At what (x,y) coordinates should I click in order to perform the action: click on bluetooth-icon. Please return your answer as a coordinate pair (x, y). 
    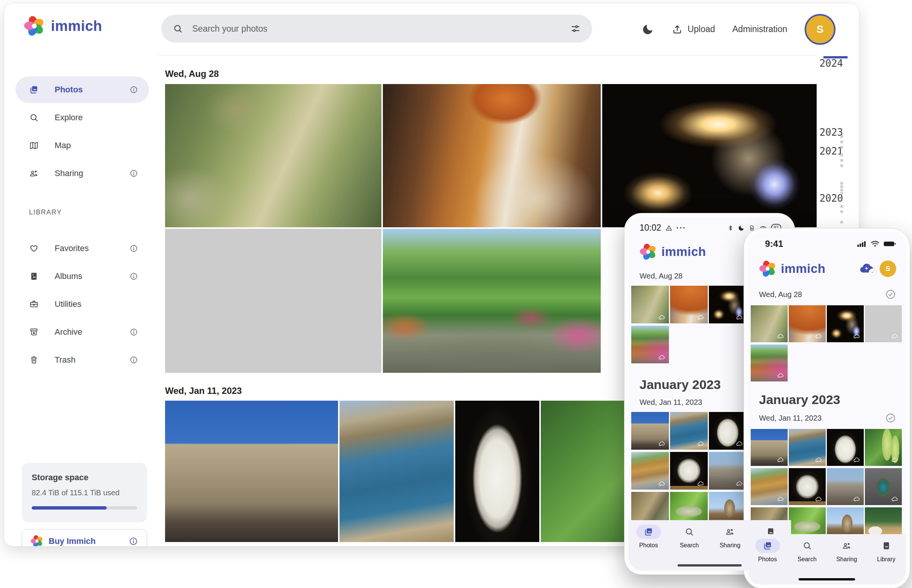
    Looking at the image, I should click on (731, 228).